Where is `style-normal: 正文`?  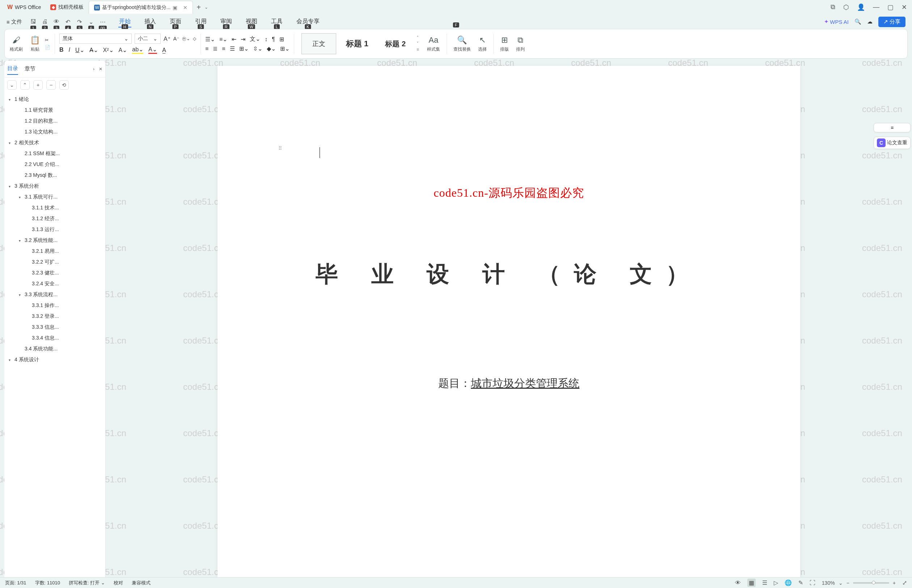
style-normal: 正文 is located at coordinates (319, 44).